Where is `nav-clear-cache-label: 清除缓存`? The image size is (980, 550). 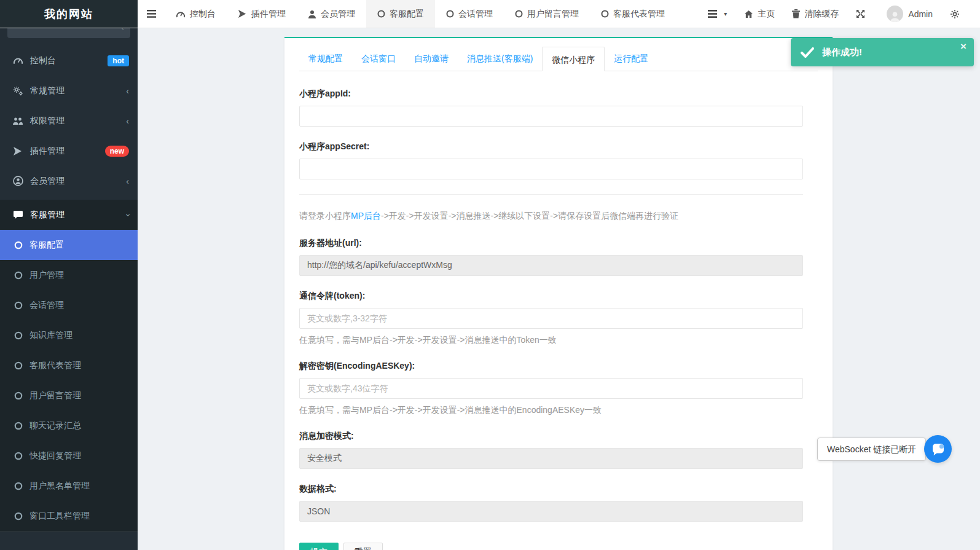
nav-clear-cache-label: 清除缓存 is located at coordinates (821, 14).